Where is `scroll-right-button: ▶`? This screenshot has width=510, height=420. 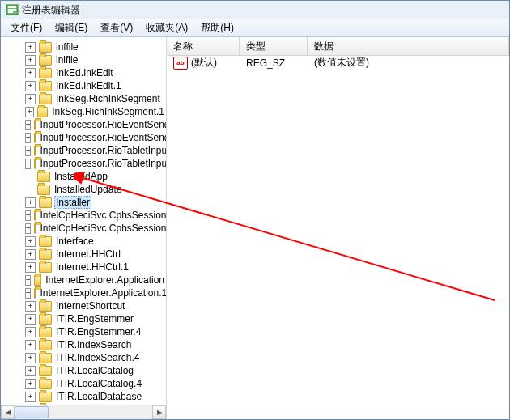
scroll-right-button: ▶ is located at coordinates (159, 413).